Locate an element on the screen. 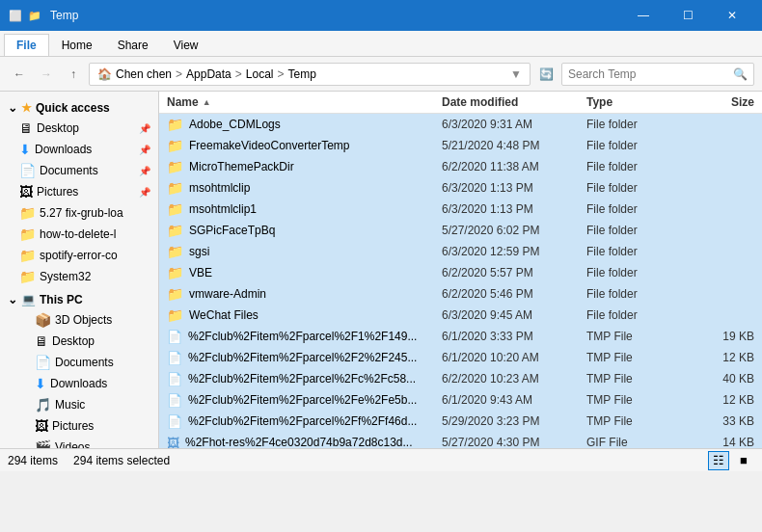  pictures-icon: 🖼 is located at coordinates (26, 192).